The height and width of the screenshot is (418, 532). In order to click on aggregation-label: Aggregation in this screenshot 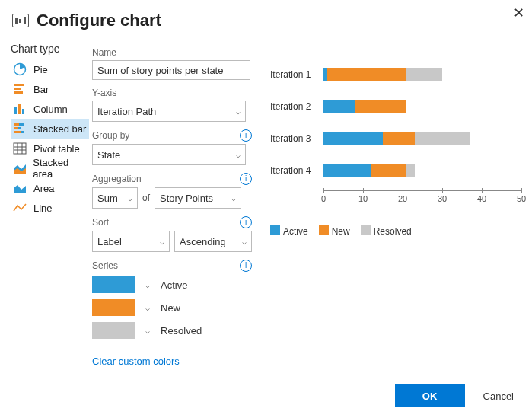, I will do `click(117, 179)`.